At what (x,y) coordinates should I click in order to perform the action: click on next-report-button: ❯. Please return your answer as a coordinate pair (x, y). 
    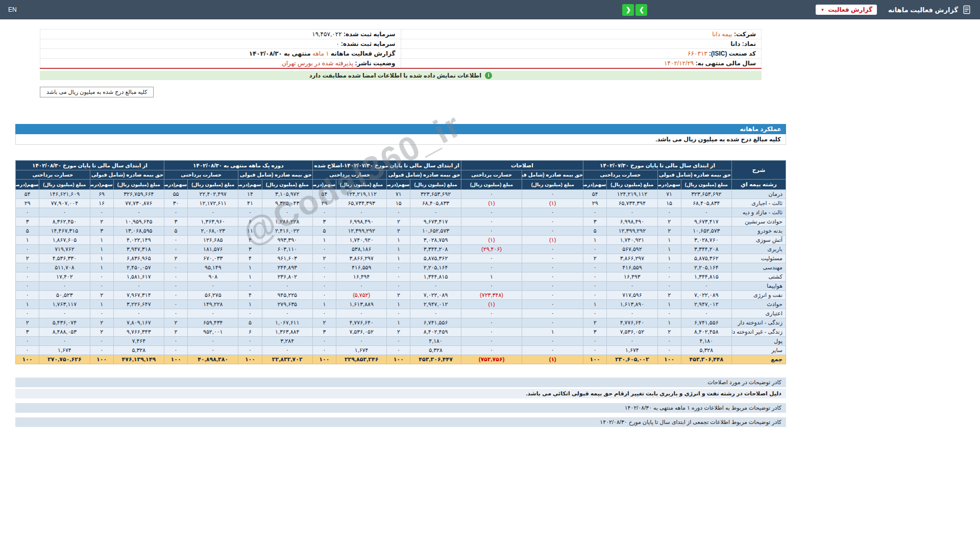
    Looking at the image, I should click on (641, 10).